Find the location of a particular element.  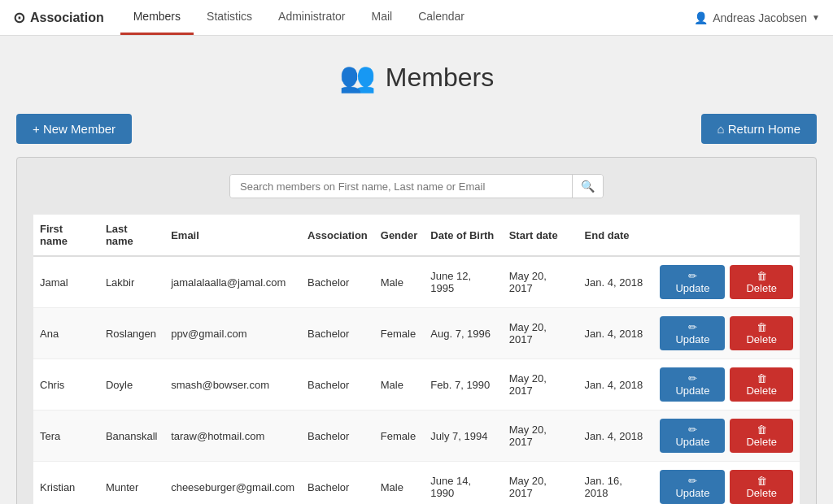

col-first-name: First name is located at coordinates (67, 236).